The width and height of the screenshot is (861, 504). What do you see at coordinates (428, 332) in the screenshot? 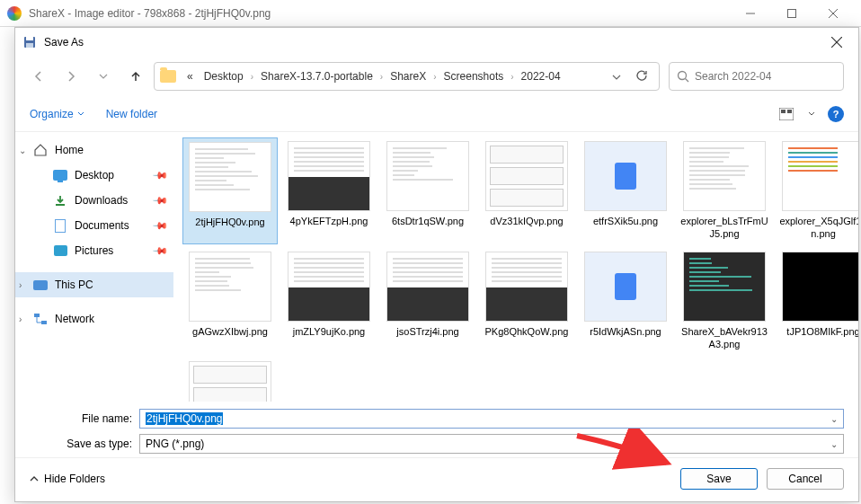
I see `file-label: jsoSTrzj4i.png` at bounding box center [428, 332].